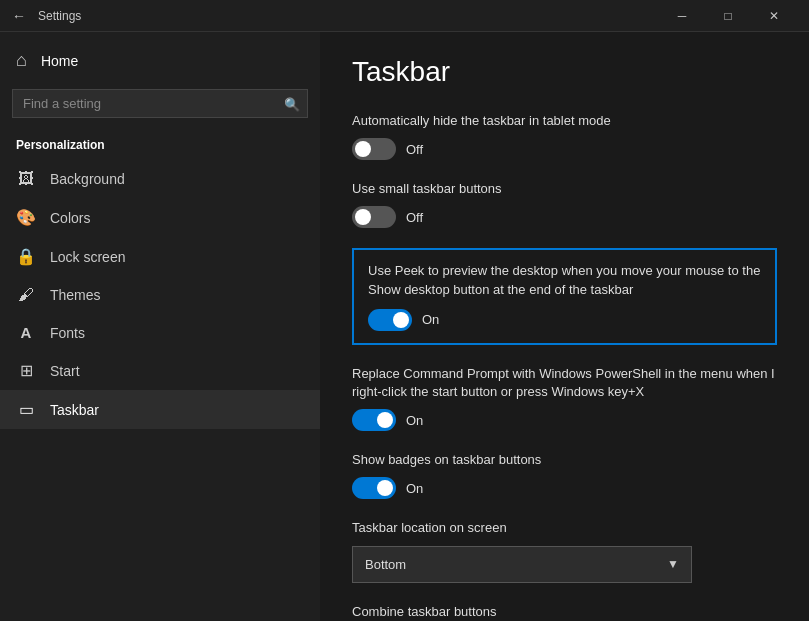 This screenshot has height=621, width=809. What do you see at coordinates (404, 16) in the screenshot?
I see `title-bar: ← Settings ─ □ ✕` at bounding box center [404, 16].